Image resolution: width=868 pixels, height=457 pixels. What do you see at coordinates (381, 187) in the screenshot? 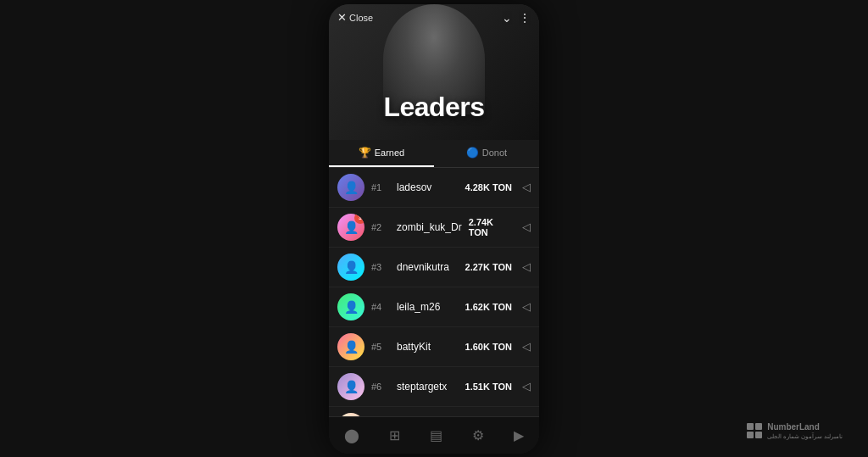
I see `rank-label: #1` at bounding box center [381, 187].